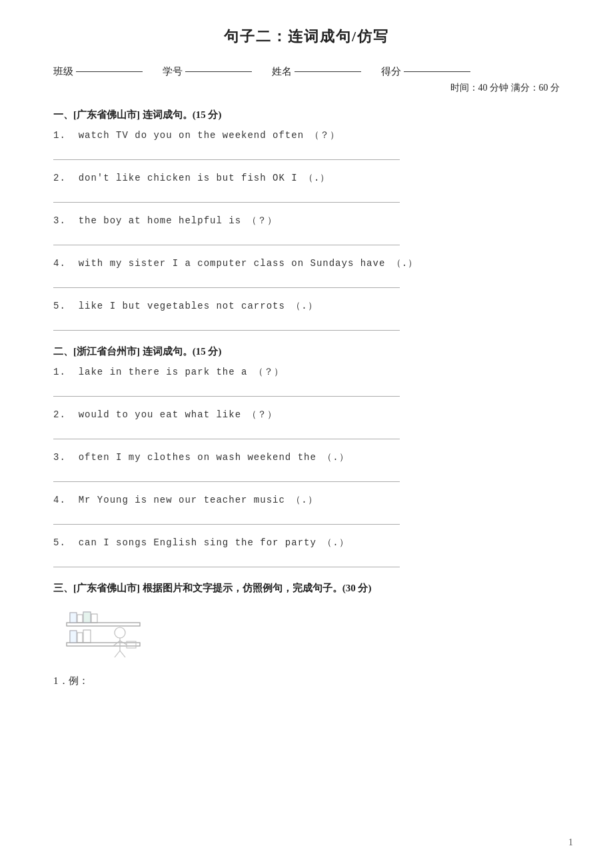 The height and width of the screenshot is (868, 613). Describe the element at coordinates (306, 543) in the screenshot. I see `question-2-5-text: 5. can I songs English sing the for part…` at that location.